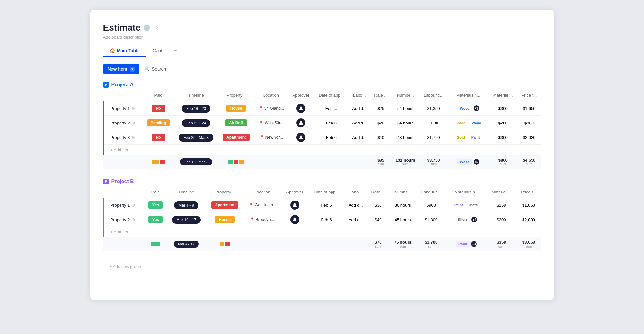 This screenshot has height=334, width=644. Describe the element at coordinates (271, 108) in the screenshot. I see `location-cell: 📍 54 Grand...` at that location.